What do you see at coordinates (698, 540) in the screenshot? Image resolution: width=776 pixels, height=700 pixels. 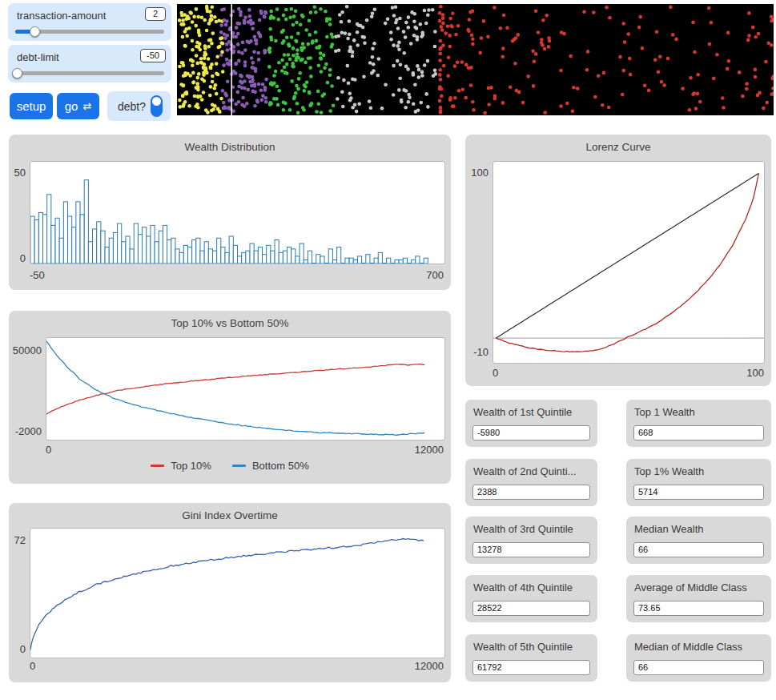 I see `monitor-median-wealth: Median Wealth 66` at bounding box center [698, 540].